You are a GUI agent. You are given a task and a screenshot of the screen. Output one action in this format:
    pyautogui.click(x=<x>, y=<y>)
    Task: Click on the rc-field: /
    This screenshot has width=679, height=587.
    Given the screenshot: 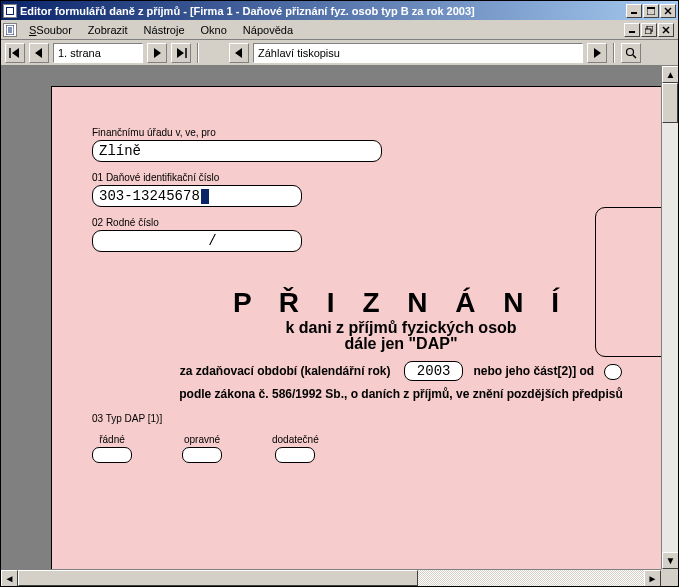 What is the action you would take?
    pyautogui.click(x=197, y=241)
    